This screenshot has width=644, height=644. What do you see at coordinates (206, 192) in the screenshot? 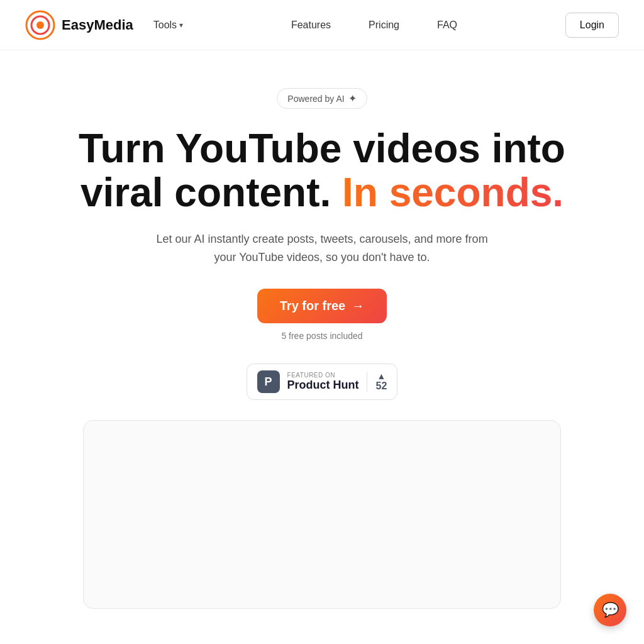
I see `hero-title-static: viral content.` at bounding box center [206, 192].